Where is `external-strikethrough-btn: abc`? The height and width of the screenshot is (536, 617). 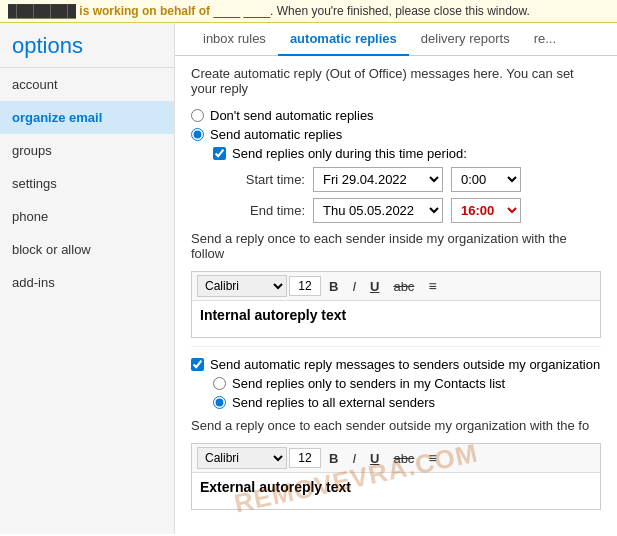 external-strikethrough-btn: abc is located at coordinates (404, 458).